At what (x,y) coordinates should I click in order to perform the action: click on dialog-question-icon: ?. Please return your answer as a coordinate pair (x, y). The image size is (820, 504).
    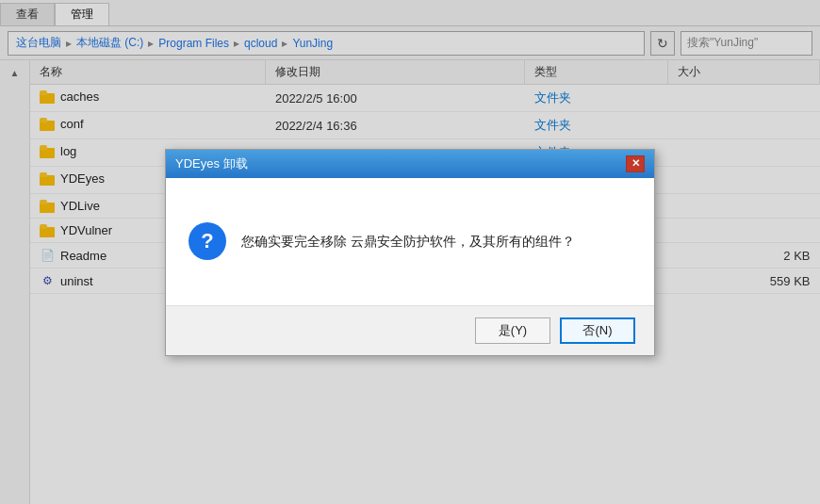
    Looking at the image, I should click on (207, 241).